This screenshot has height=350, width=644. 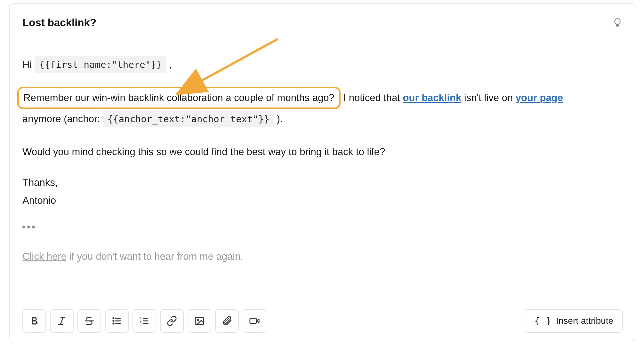 What do you see at coordinates (584, 321) in the screenshot?
I see `insert-attribute-label: Insert attribute` at bounding box center [584, 321].